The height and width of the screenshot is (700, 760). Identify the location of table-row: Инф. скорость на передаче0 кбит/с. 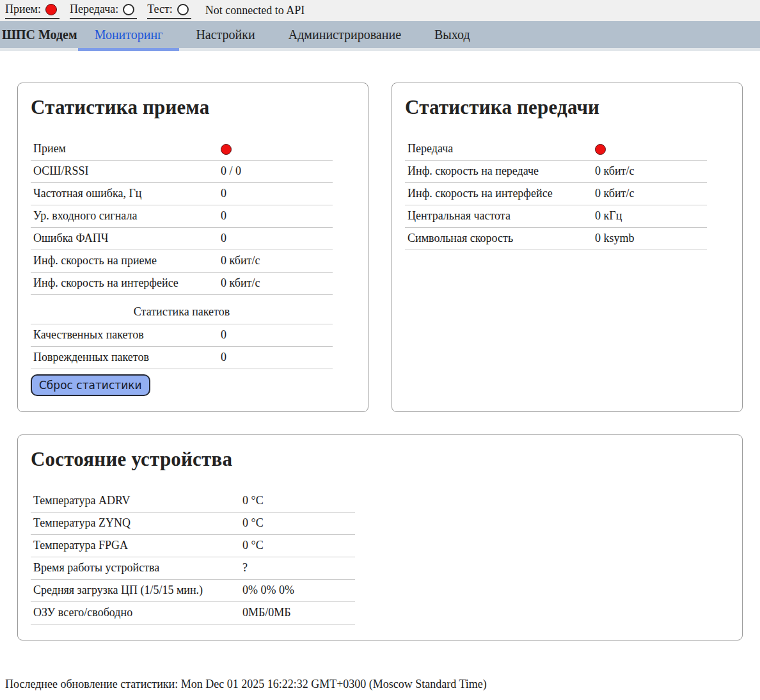
(556, 171).